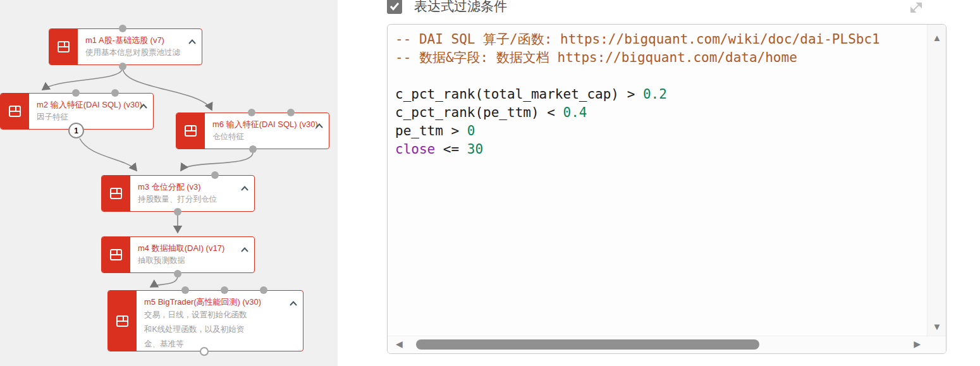 This screenshot has height=366, width=980. What do you see at coordinates (660, 58) in the screenshot?
I see `code-line: -- 数据&字段: 数据文档 https://bigquant.com/data…` at bounding box center [660, 58].